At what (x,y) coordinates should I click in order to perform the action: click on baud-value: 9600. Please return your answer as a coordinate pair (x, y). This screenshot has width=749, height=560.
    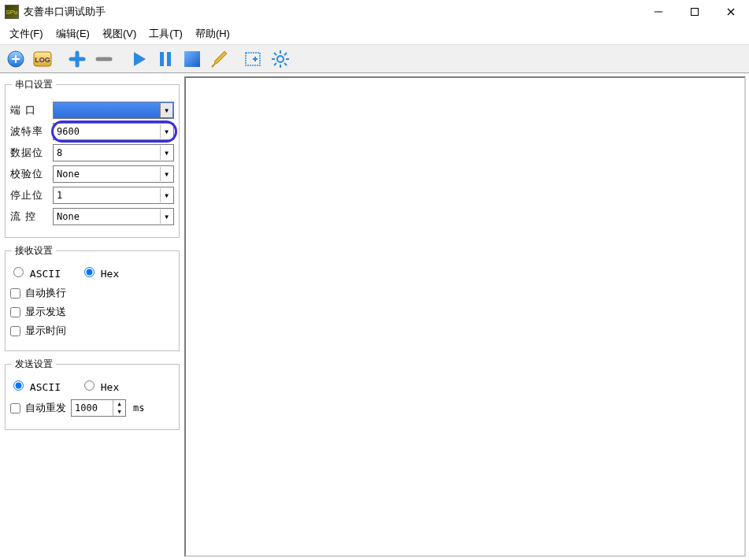
    Looking at the image, I should click on (68, 132).